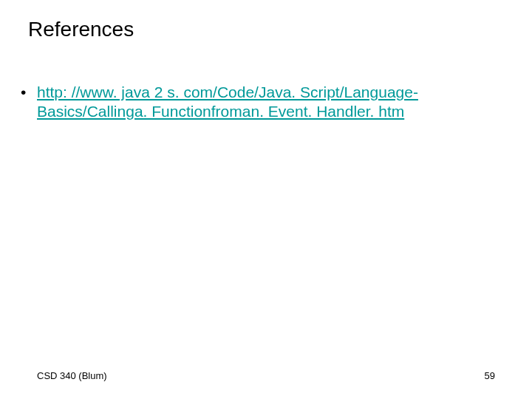  Describe the element at coordinates (490, 375) in the screenshot. I see `footer-page-number: 59` at that location.